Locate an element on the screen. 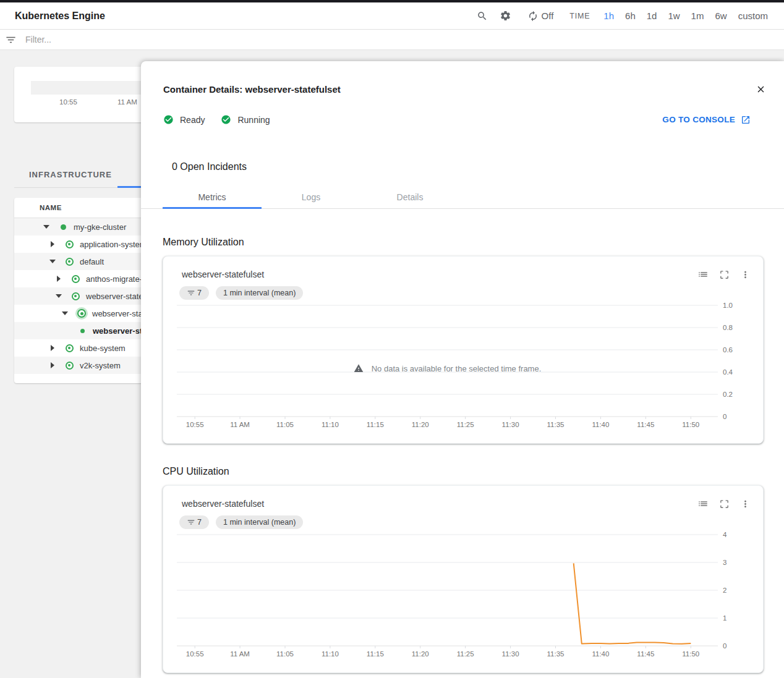 The height and width of the screenshot is (678, 784). status-label: Running is located at coordinates (254, 120).